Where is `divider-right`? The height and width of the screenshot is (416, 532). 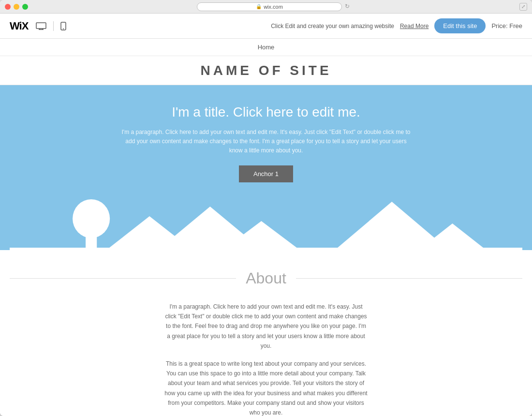 divider-right is located at coordinates (409, 279).